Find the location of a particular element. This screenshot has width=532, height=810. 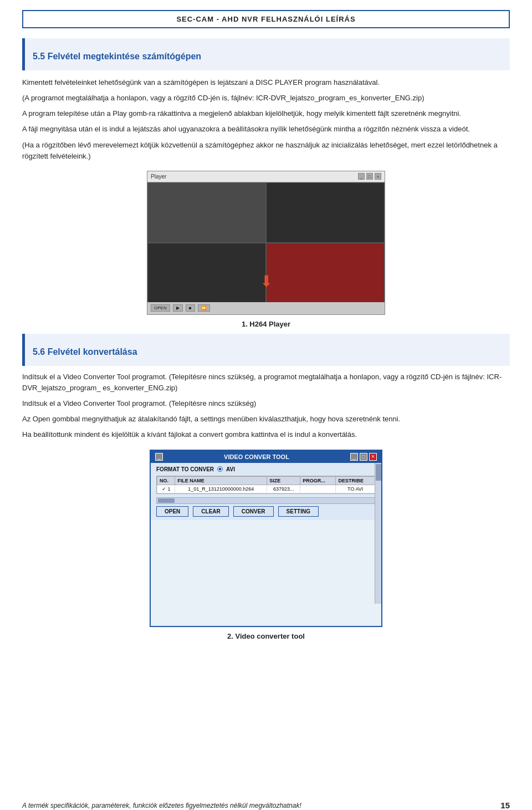

conv-body: FORMAT TO CONVER AVI NO. FILE NAME SIZE is located at coordinates (266, 491).